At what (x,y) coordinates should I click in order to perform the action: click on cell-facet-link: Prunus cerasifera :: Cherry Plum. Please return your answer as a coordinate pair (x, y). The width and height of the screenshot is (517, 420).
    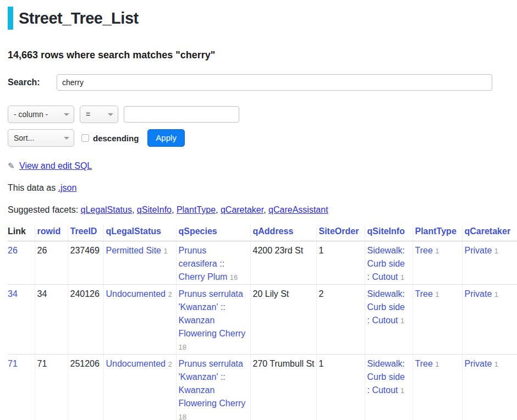
    Looking at the image, I should click on (204, 264).